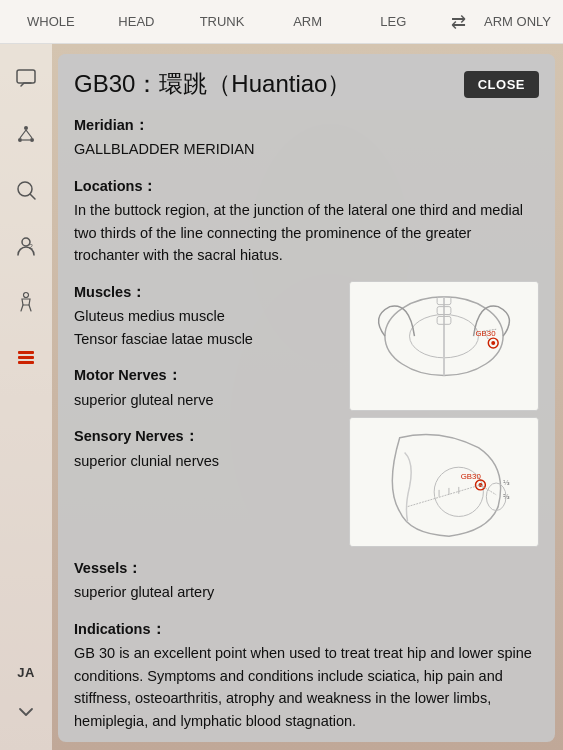 The image size is (563, 750). I want to click on svg-text: 2, so click(31, 246).